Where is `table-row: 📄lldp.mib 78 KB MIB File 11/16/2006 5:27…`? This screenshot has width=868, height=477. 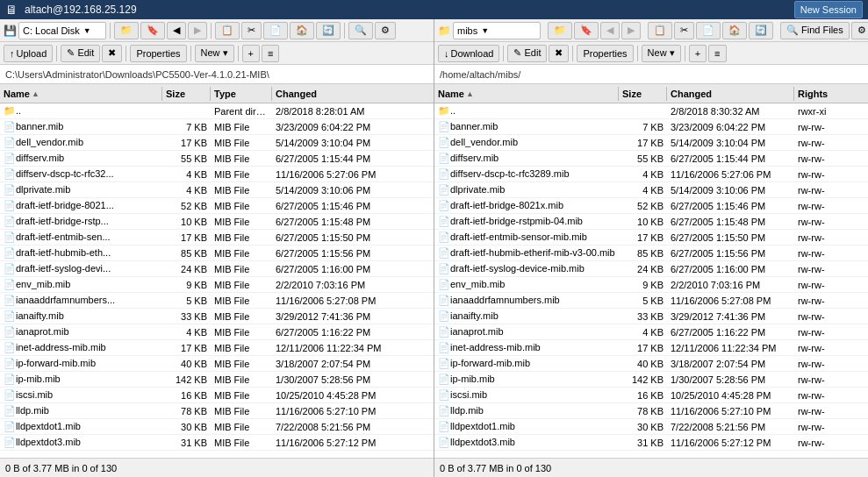 table-row: 📄lldp.mib 78 KB MIB File 11/16/2006 5:27… is located at coordinates (217, 411).